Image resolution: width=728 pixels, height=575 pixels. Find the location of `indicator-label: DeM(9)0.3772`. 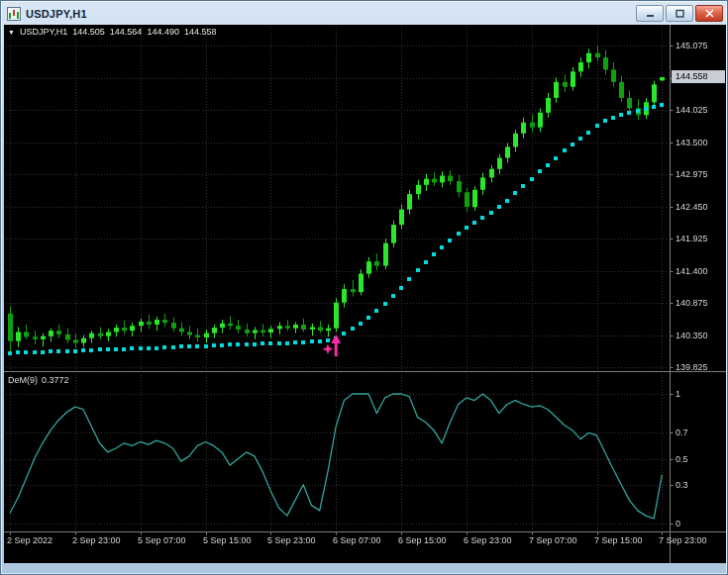

indicator-label: DeM(9)0.3772 is located at coordinates (41, 380).